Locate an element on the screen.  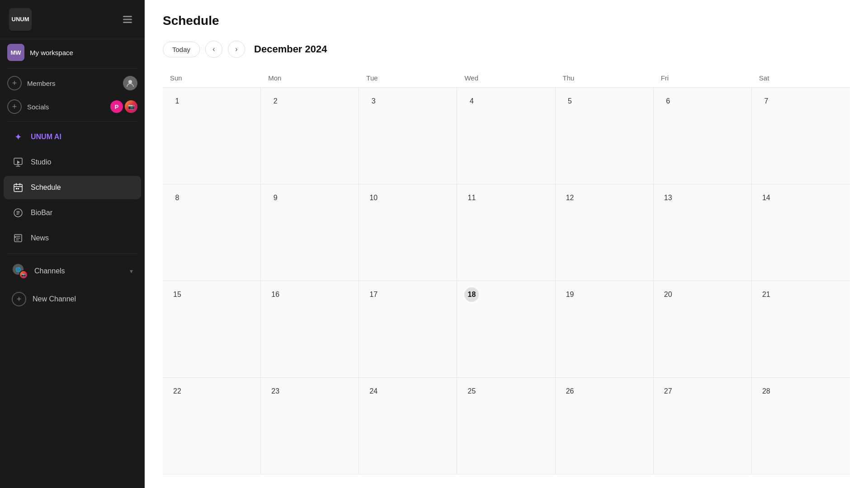
sidebar-item-studio: Studio is located at coordinates (72, 162).